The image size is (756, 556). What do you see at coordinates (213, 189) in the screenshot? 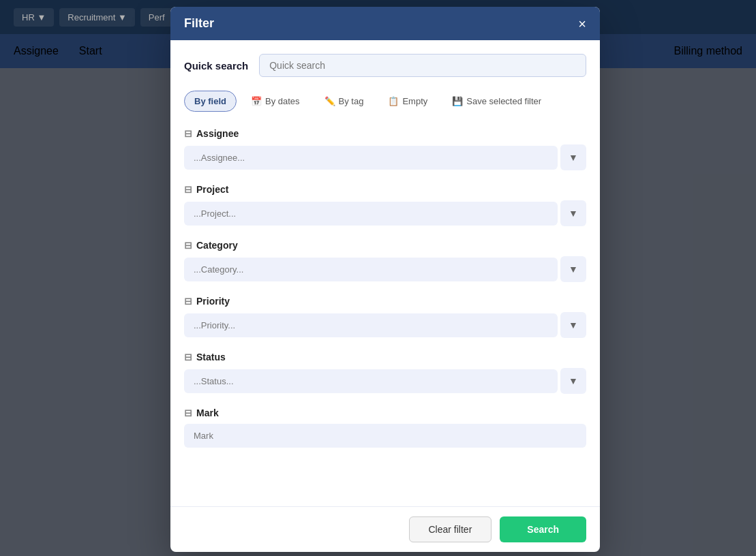
I see `project-label: Project` at bounding box center [213, 189].